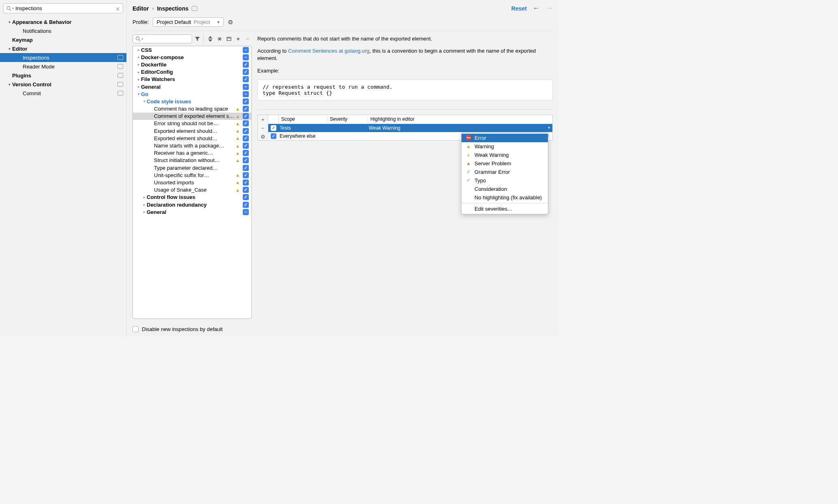  What do you see at coordinates (505, 164) in the screenshot?
I see `severity-option: ▲Server Problem` at bounding box center [505, 164].